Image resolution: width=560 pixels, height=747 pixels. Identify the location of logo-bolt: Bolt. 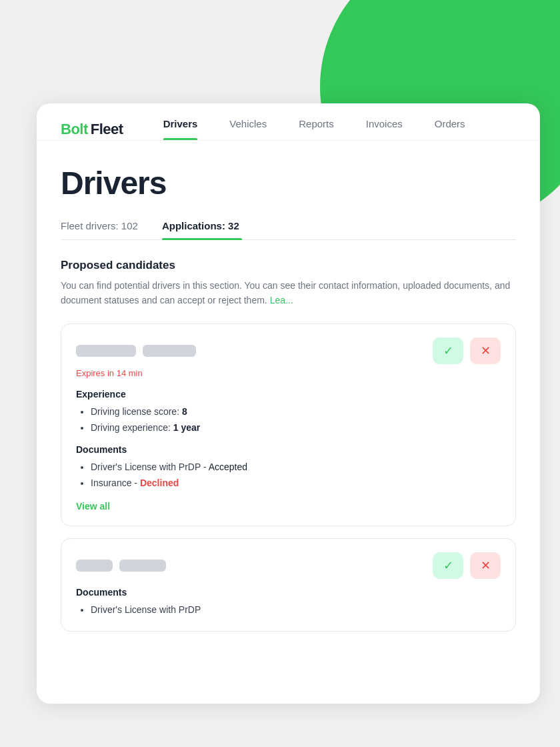
(75, 129).